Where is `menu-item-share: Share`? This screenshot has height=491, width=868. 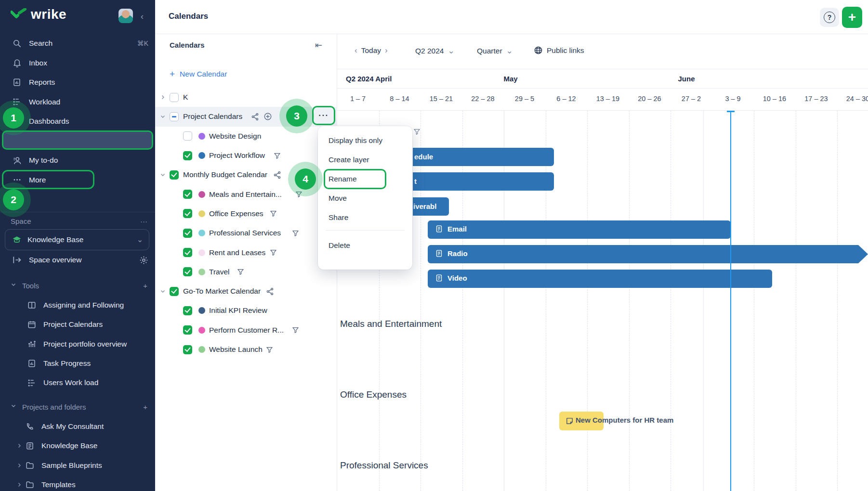 menu-item-share: Share is located at coordinates (338, 218).